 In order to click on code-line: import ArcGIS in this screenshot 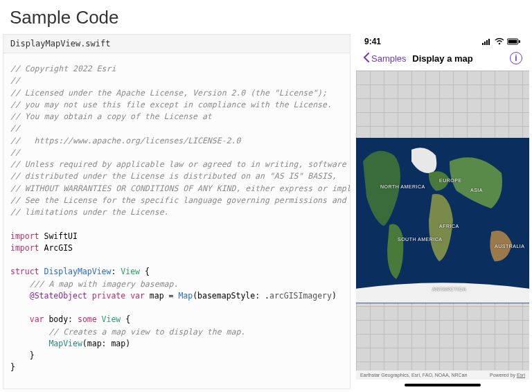, I will do `click(177, 248)`.